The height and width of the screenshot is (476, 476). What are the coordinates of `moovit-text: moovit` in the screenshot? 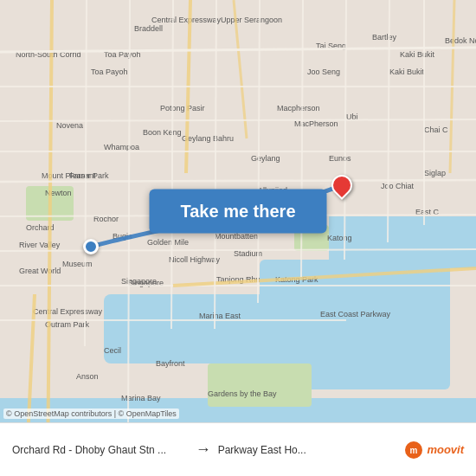 It's located at (445, 450).